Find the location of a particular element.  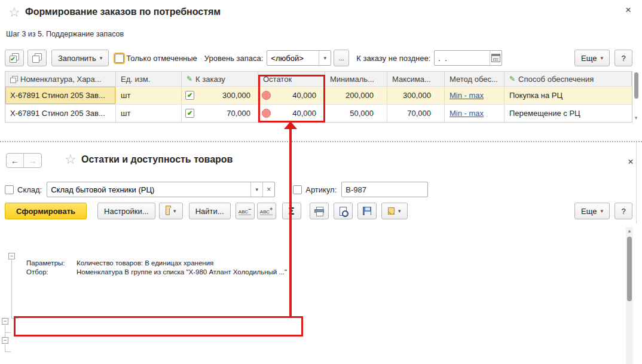

report-variants-button: ▾ is located at coordinates (171, 211).